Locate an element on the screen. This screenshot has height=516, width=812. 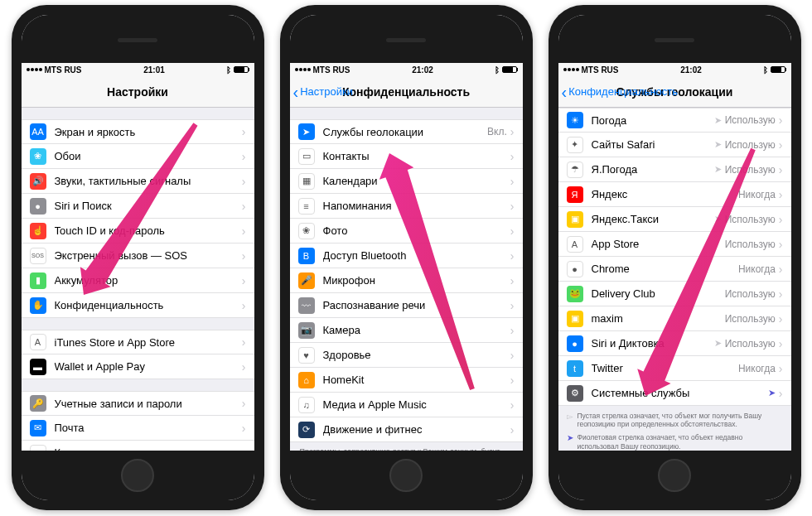
row-value: Вкл. is located at coordinates (497, 132).